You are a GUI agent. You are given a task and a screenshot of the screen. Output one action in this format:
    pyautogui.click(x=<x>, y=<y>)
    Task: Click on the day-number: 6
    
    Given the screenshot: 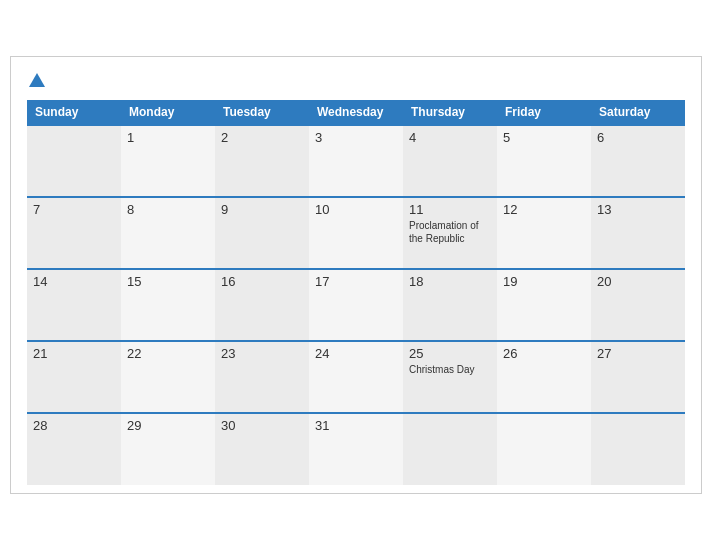 What is the action you would take?
    pyautogui.click(x=638, y=138)
    